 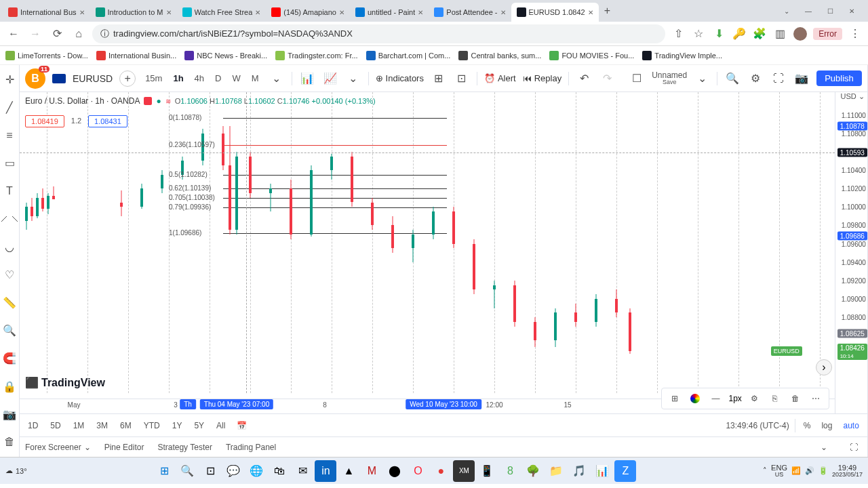 What do you see at coordinates (625, 471) in the screenshot?
I see `zoom-icon: Z` at bounding box center [625, 471].